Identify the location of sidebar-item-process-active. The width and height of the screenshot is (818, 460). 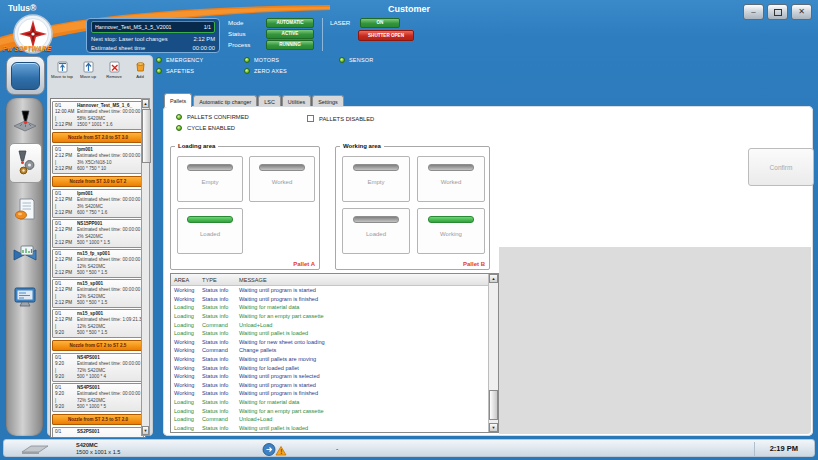
(26, 163).